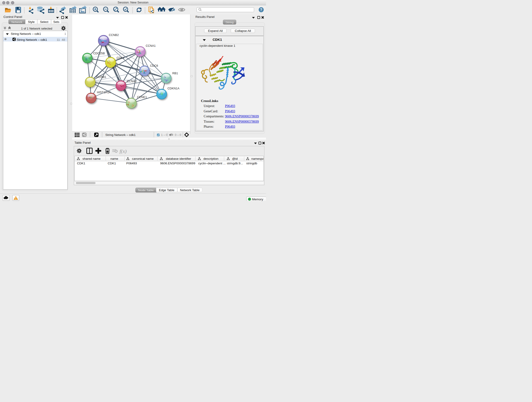 The height and width of the screenshot is (402, 532). Describe the element at coordinates (123, 151) in the screenshot. I see `svg-text: f(x)` at that location.